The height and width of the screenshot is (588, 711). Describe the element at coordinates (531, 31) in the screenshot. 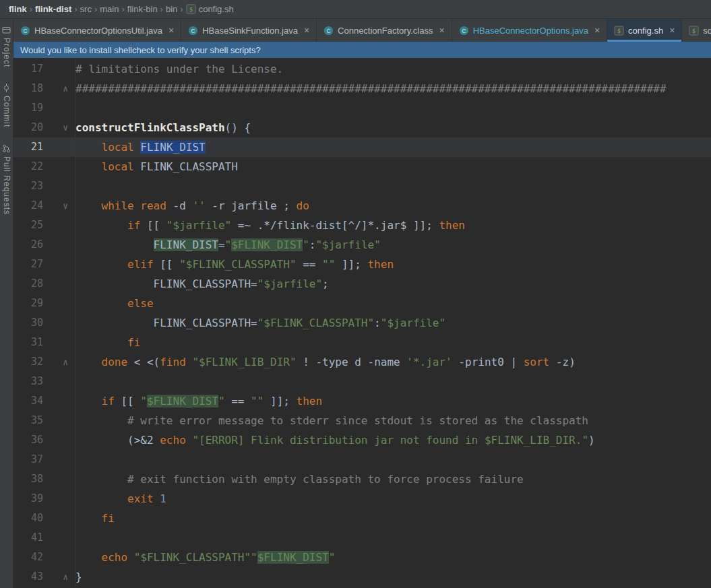

I see `tab-label: HBaseConnectorOptions.java` at that location.